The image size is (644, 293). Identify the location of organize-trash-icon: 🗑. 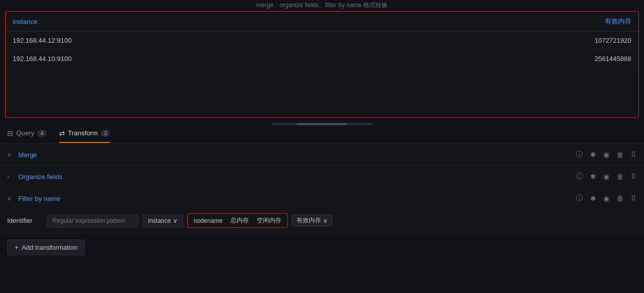
(620, 177).